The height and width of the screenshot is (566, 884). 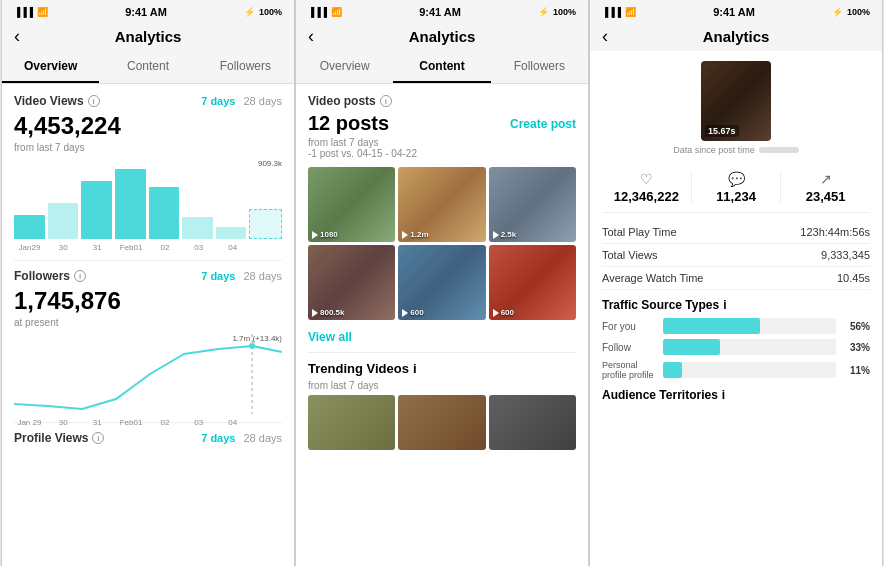 I want to click on comments-count: 11,234, so click(x=736, y=196).